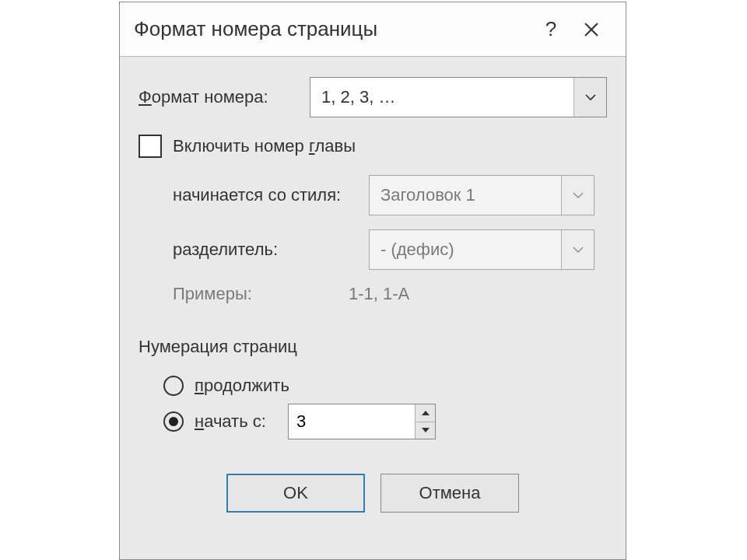 This screenshot has height=560, width=747. I want to click on sub-include-chapter: начинается со стиля: Заголовок 1 раздели…, so click(390, 240).